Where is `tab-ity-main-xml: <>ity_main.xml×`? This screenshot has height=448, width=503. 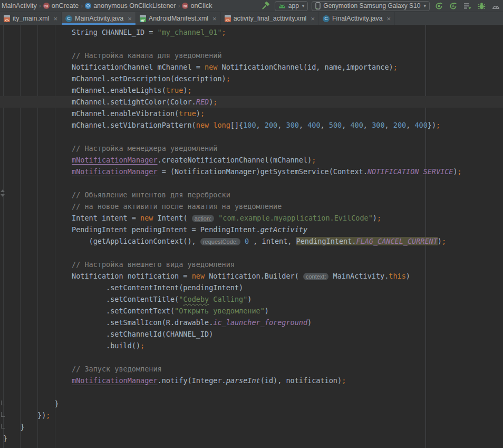 tab-ity-main-xml: <>ity_main.xml× is located at coordinates (31, 18).